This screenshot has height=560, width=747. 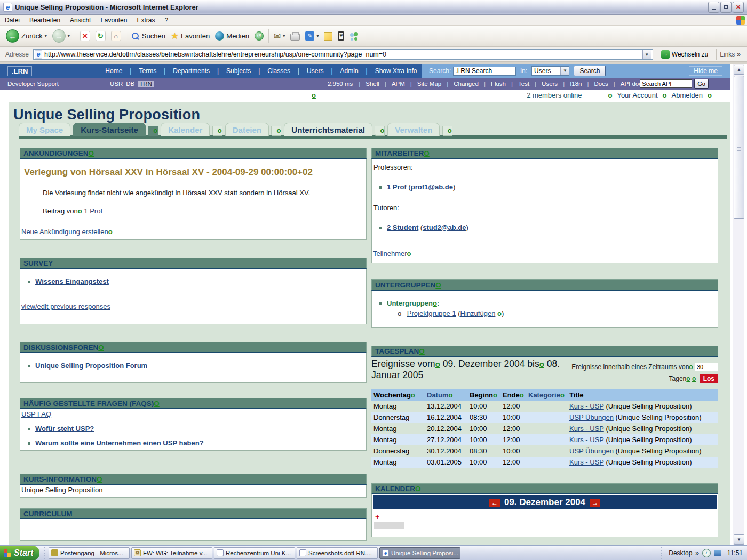 What do you see at coordinates (190, 36) in the screenshot?
I see `favorites-button: ★ Favoriten` at bounding box center [190, 36].